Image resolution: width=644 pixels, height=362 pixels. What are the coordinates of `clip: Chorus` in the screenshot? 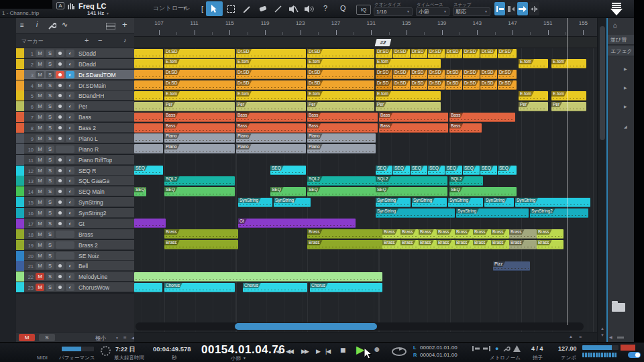 It's located at (200, 288).